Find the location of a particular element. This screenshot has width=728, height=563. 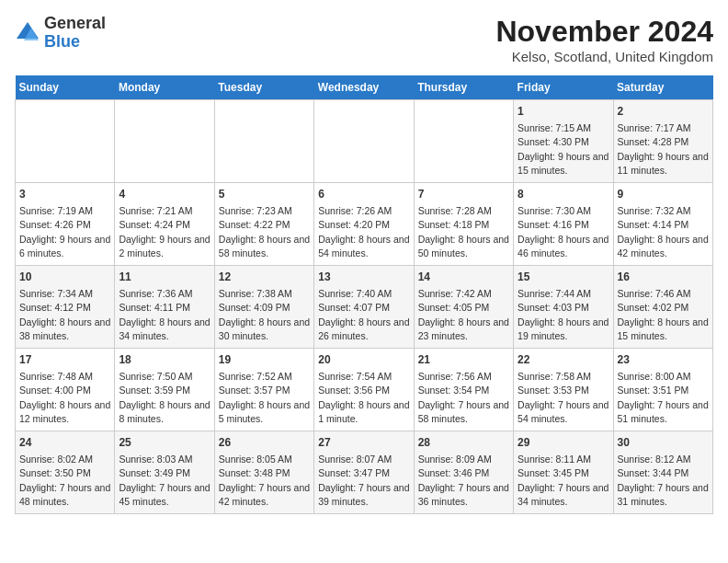

calendar-cell: 3Sunrise: 7:19 AM Sunset: 4:26 PM Daylig… is located at coordinates (65, 224).